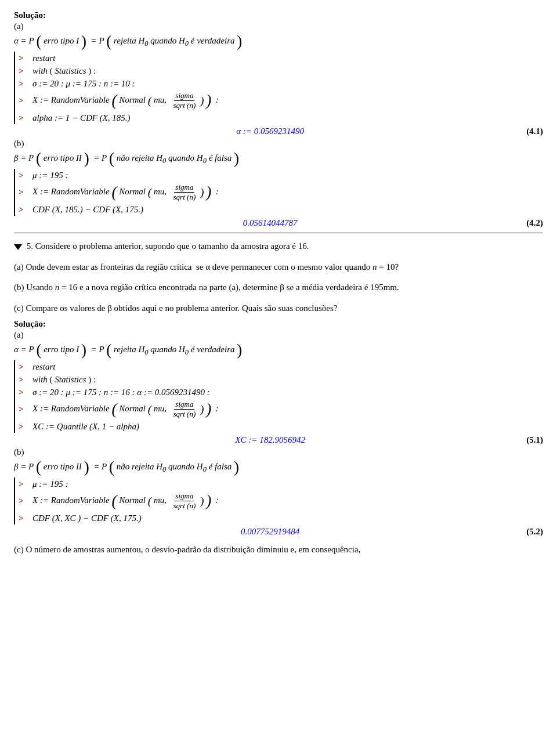  I want to click on maple-block-4: > μ := 195 : > X := RandomVariable ( Nor…, so click(278, 501).